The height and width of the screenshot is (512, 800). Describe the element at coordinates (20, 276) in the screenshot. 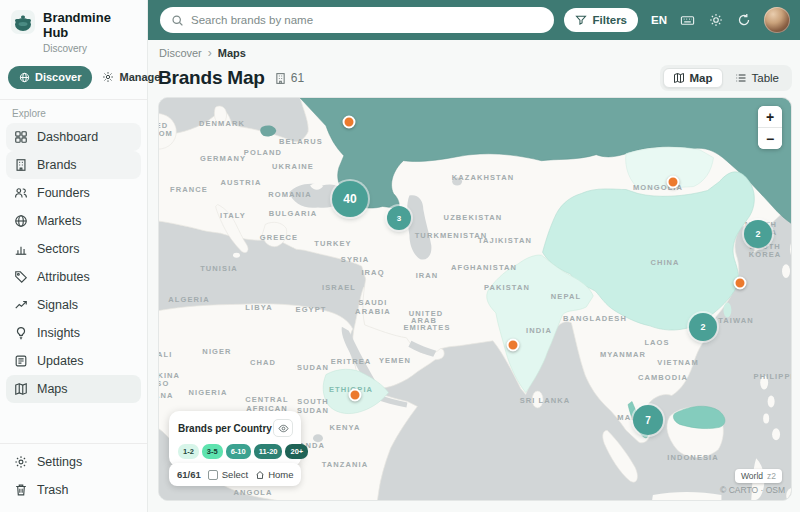

I see `tag-icon` at that location.